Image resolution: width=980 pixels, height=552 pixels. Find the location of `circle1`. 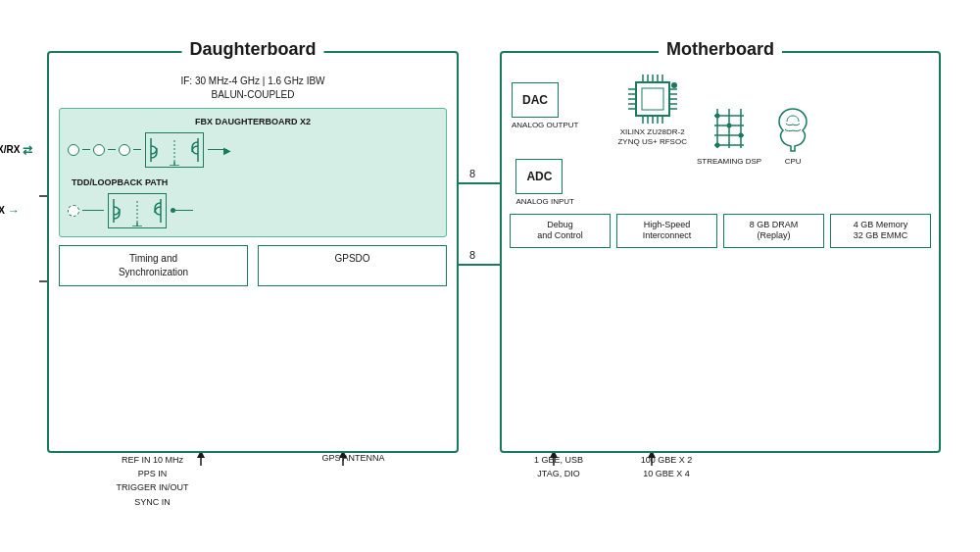

circle1 is located at coordinates (74, 150).